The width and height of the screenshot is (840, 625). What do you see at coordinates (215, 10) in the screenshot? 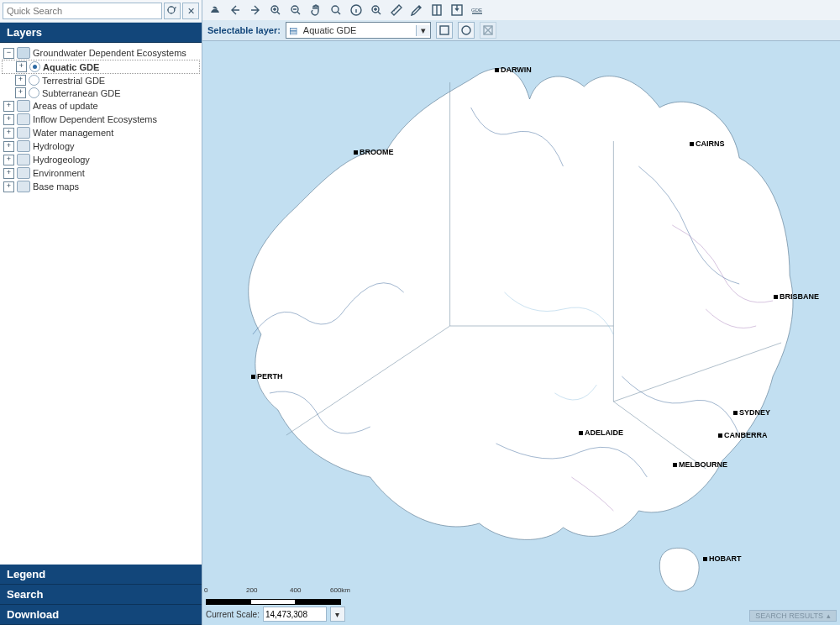
I see `full-extent-button` at bounding box center [215, 10].